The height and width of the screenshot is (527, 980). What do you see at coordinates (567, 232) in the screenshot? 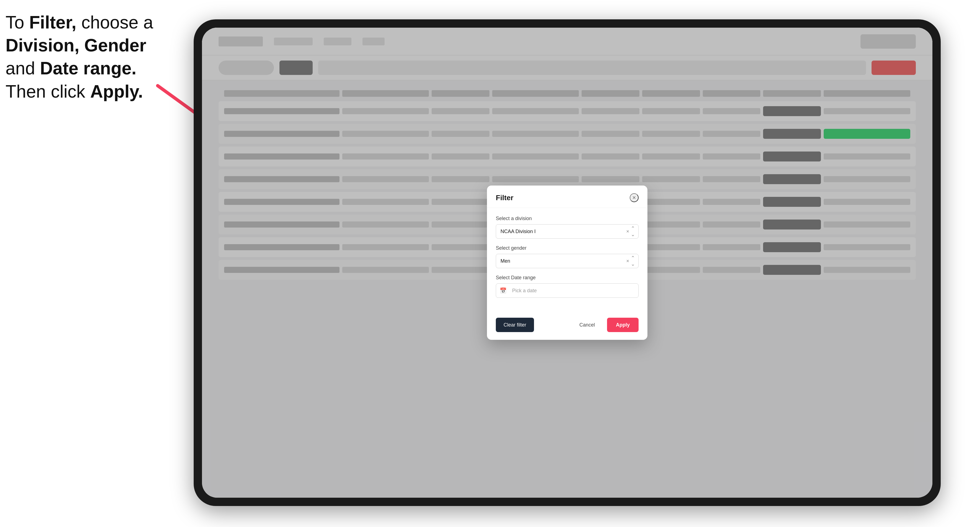
I see `division-select-display: NCAA Division I × ⌃⌄` at bounding box center [567, 232].